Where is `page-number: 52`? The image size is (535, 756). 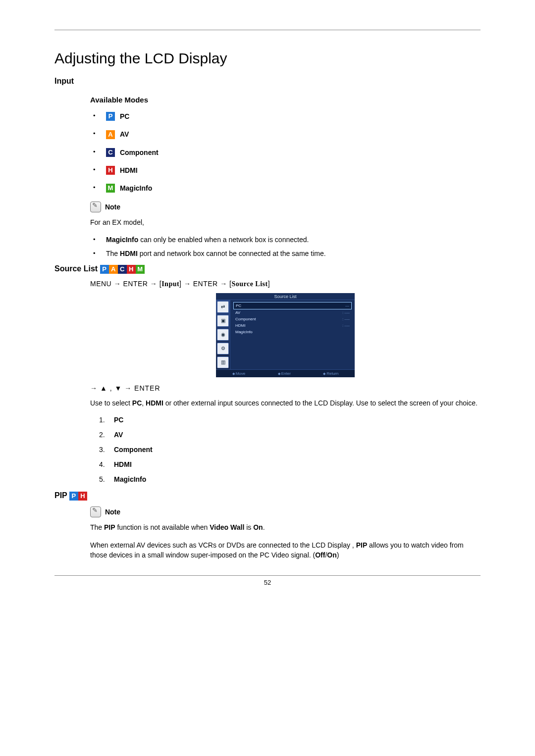
page-number: 52 is located at coordinates (268, 582).